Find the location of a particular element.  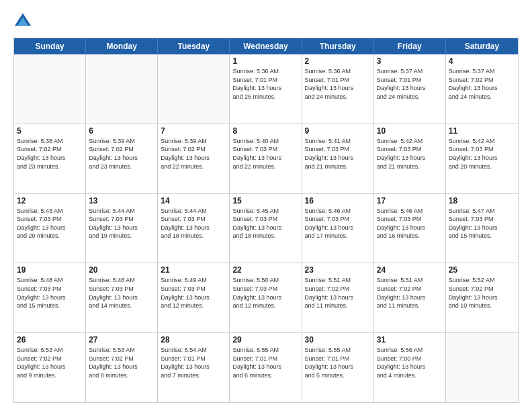

day-number: 26 is located at coordinates (50, 340).